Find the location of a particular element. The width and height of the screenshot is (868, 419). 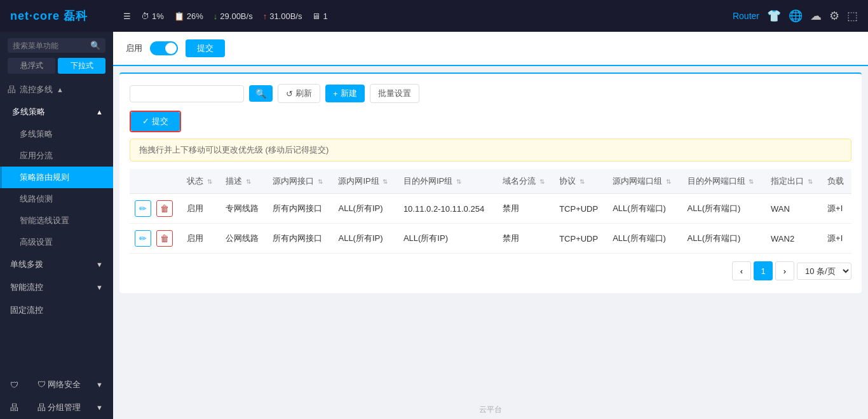

page-size-select: 10 条/页 20 条/页 50 条/页 is located at coordinates (824, 271).